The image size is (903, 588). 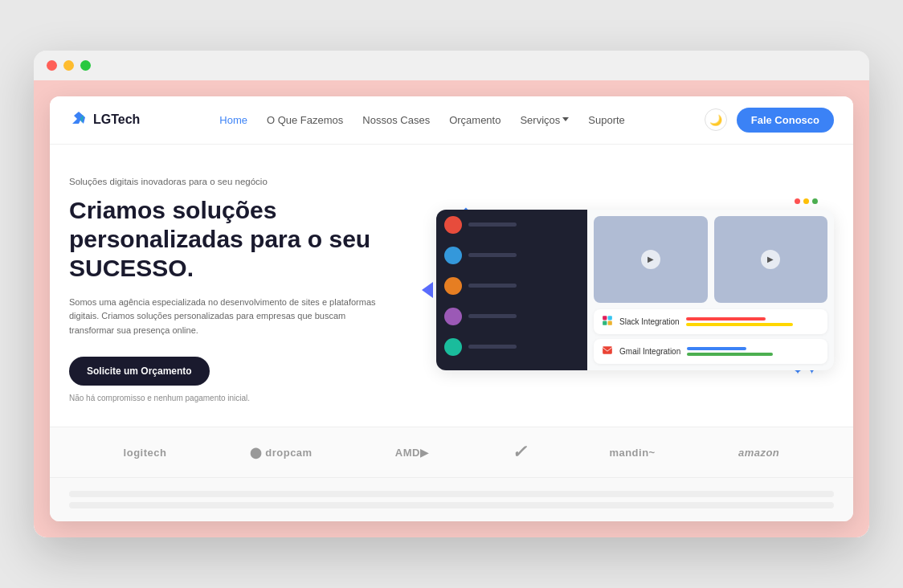 I want to click on brand-amazon: amazon, so click(x=758, y=453).